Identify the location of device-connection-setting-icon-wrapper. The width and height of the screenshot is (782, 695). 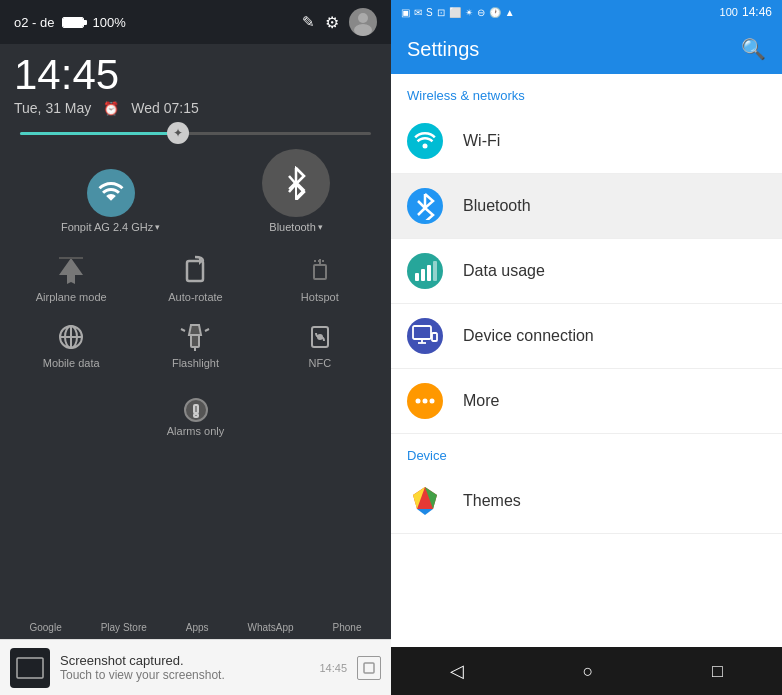
(425, 336).